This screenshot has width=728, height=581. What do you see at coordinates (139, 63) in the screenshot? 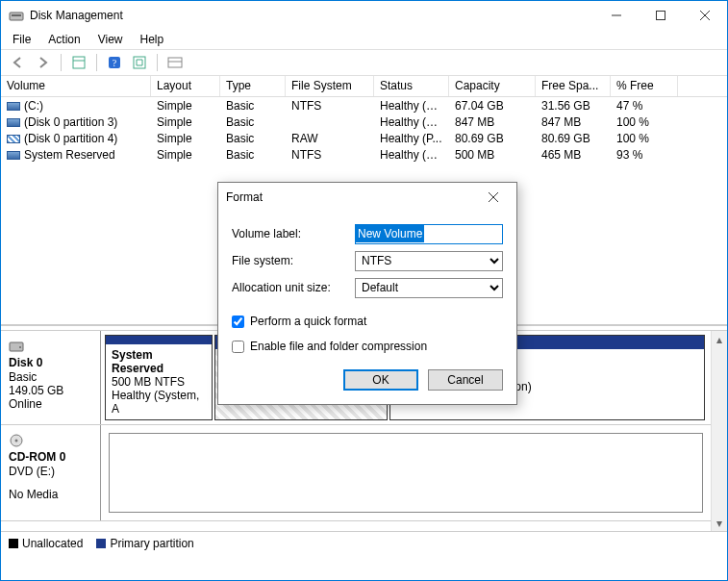
I see `refresh-icon` at bounding box center [139, 63].